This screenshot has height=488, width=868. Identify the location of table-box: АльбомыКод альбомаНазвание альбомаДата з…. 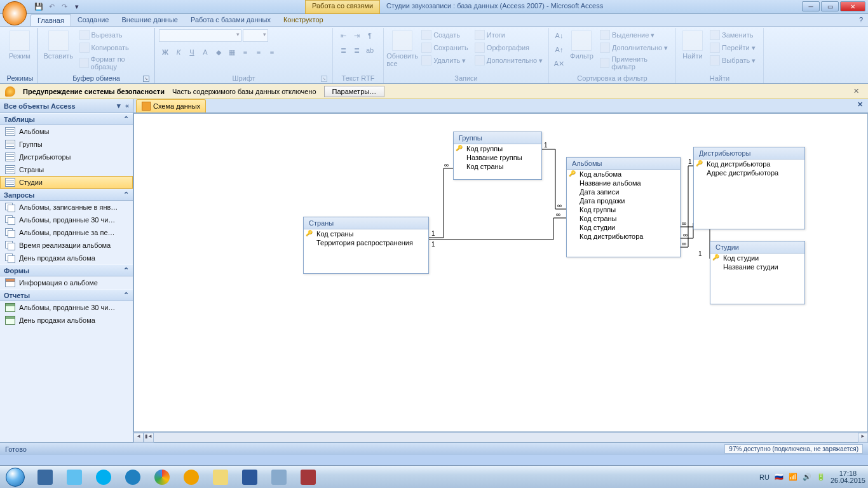
(623, 207).